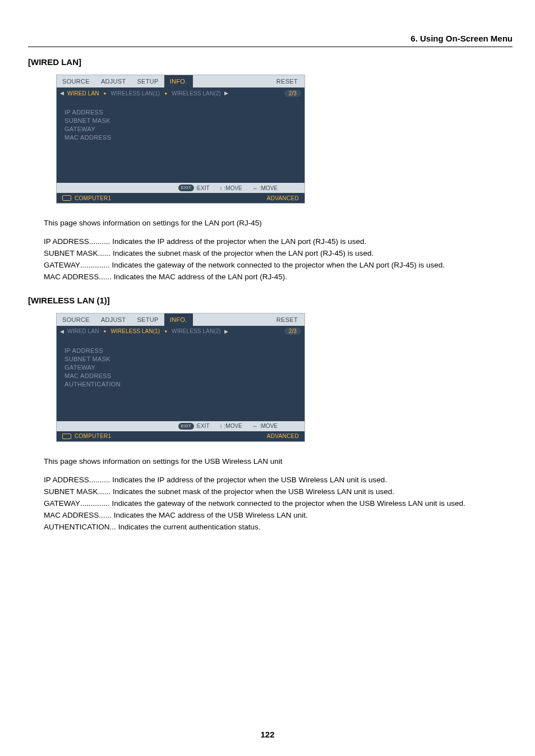 The image size is (535, 756). Describe the element at coordinates (100, 242) in the screenshot. I see `def-dots: ..........` at that location.